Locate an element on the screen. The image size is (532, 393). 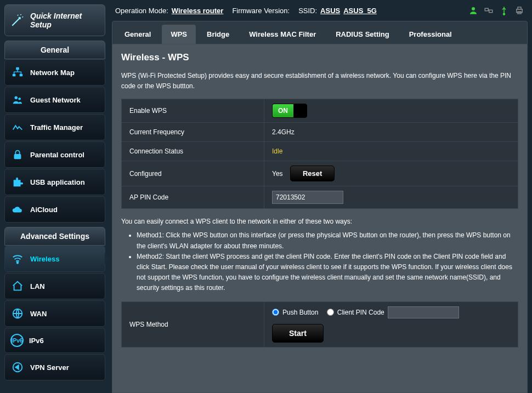
sidebar-item-wan: WAN is located at coordinates (55, 314).